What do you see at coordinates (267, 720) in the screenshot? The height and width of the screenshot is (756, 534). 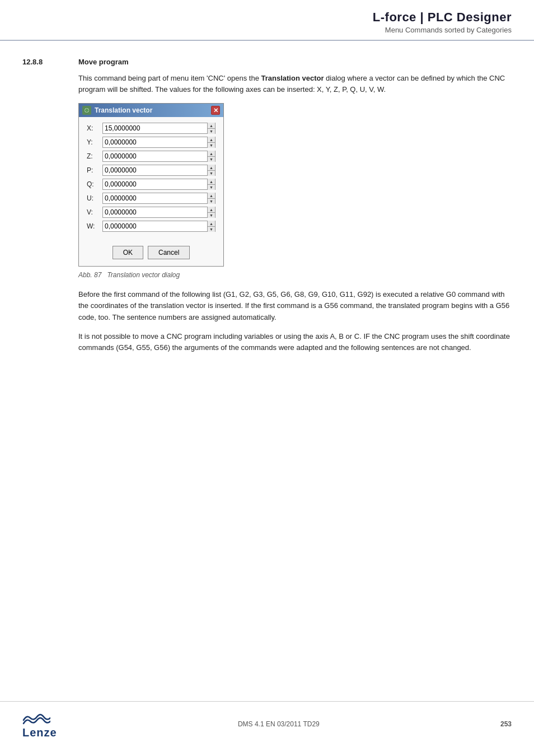 I see `page-footer: Lenze DMS 4.1 EN 03/2011 TD29 253` at bounding box center [267, 720].